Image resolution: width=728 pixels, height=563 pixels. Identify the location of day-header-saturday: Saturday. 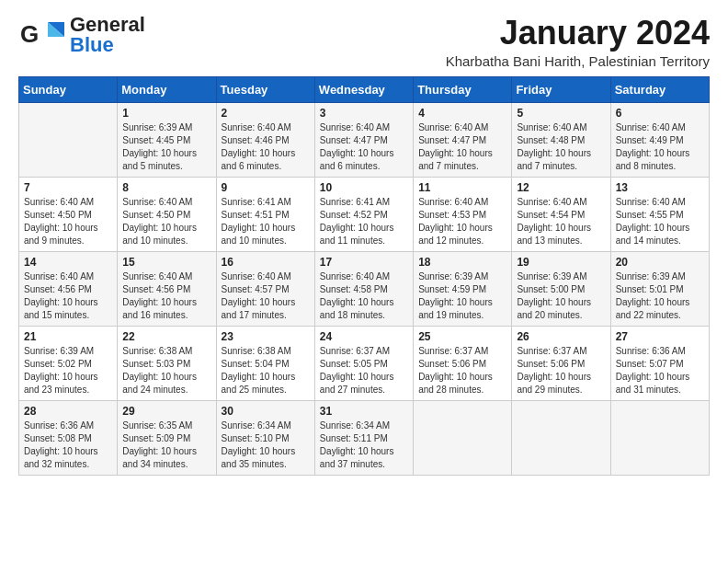
(660, 89).